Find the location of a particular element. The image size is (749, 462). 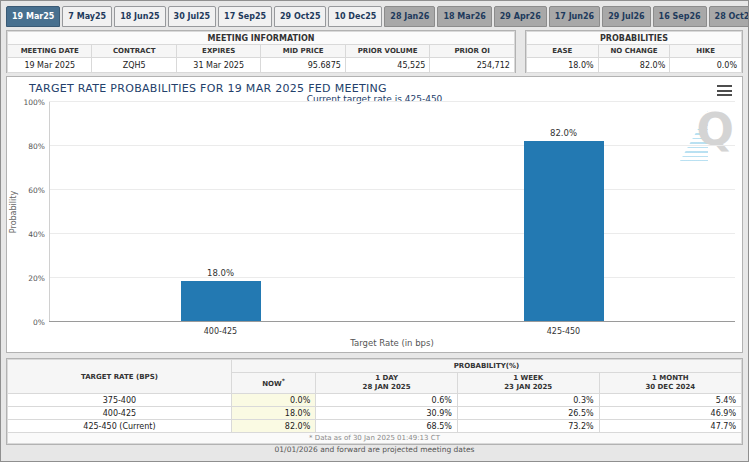

y-tick-label: 20% is located at coordinates (36, 278).